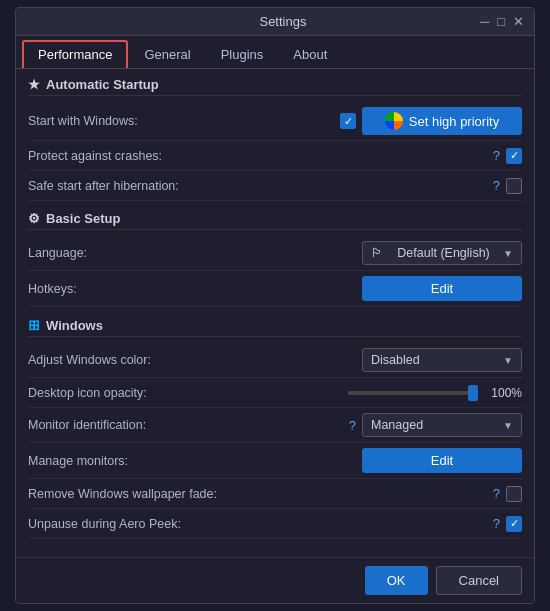 The width and height of the screenshot is (550, 611). I want to click on language-row: Language: 🏳 Default (English) ▼, so click(275, 254).